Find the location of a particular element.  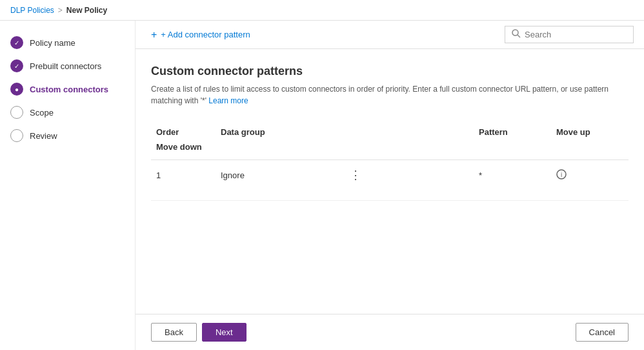

plus-icon: + is located at coordinates (154, 35).